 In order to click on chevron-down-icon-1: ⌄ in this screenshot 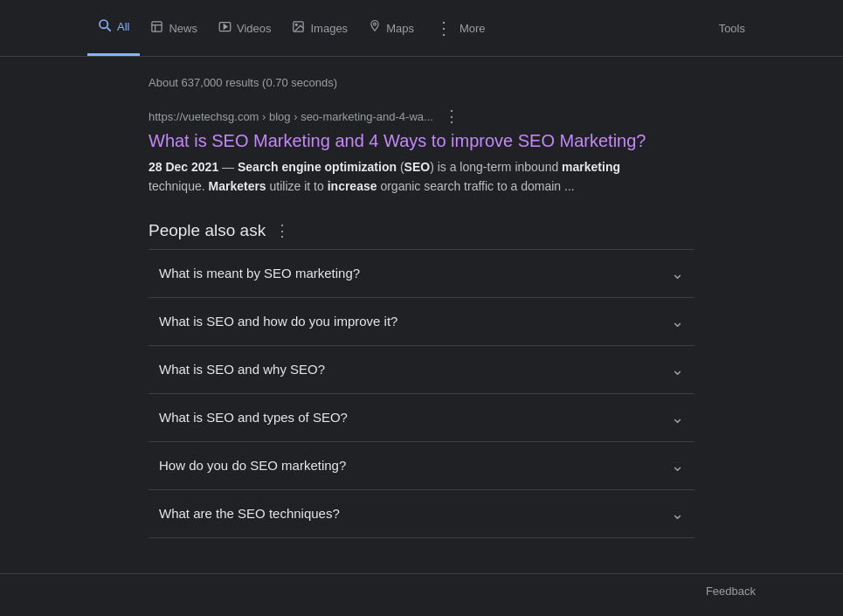, I will do `click(678, 322)`.